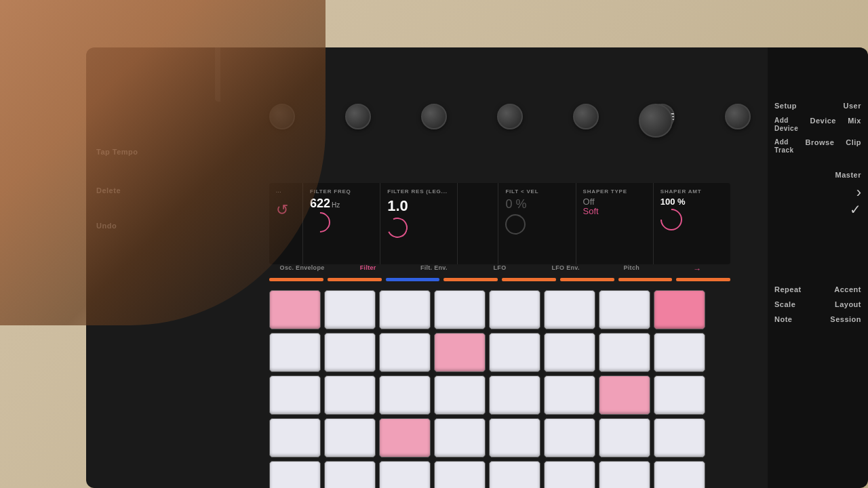  Describe the element at coordinates (368, 269) in the screenshot. I see `tab-filter: Filter` at that location.